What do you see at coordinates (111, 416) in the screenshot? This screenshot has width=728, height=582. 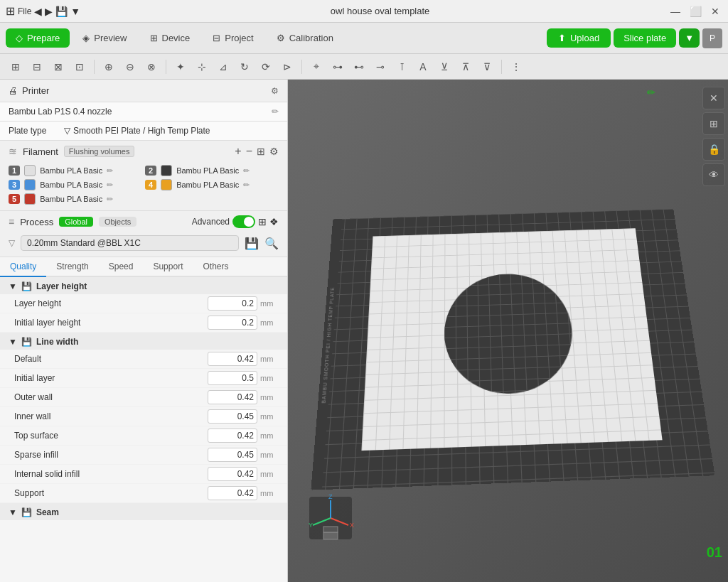 I see `inner-wall-name: Inner wall` at bounding box center [111, 416].